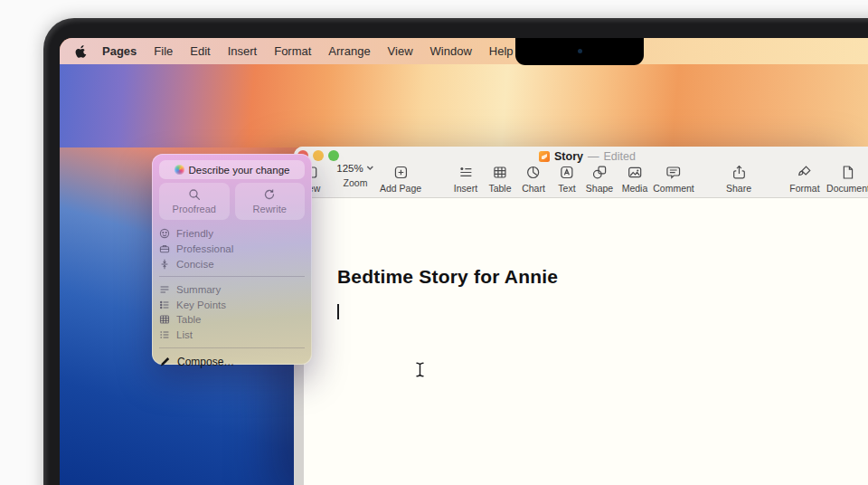 The image size is (868, 485). Describe the element at coordinates (184, 335) in the screenshot. I see `format-list-label: List` at that location.